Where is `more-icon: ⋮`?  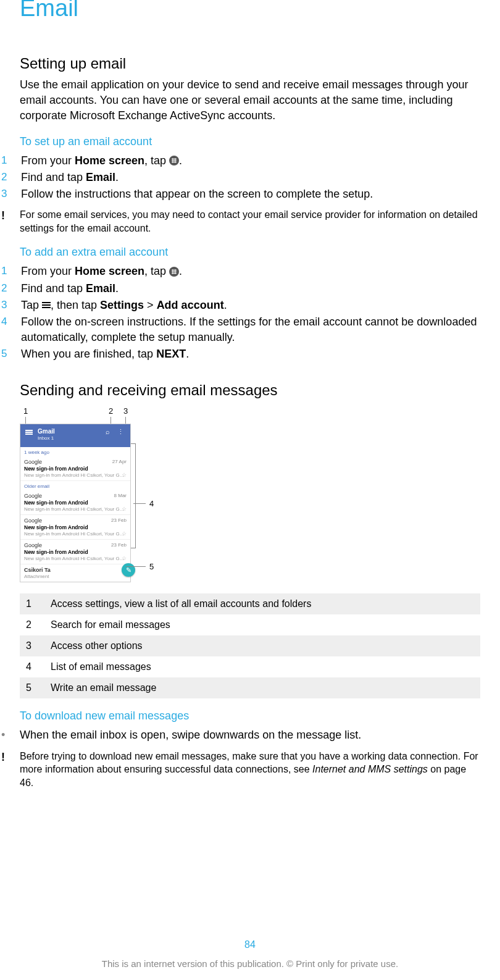 more-icon: ⋮ is located at coordinates (121, 432).